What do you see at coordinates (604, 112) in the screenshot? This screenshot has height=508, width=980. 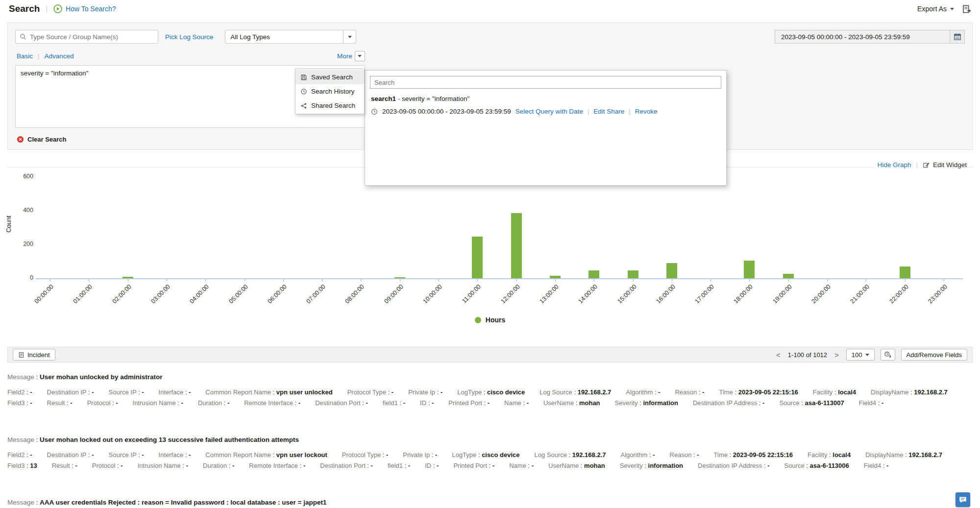 I see `saved-action-2: Edit Share` at bounding box center [604, 112].